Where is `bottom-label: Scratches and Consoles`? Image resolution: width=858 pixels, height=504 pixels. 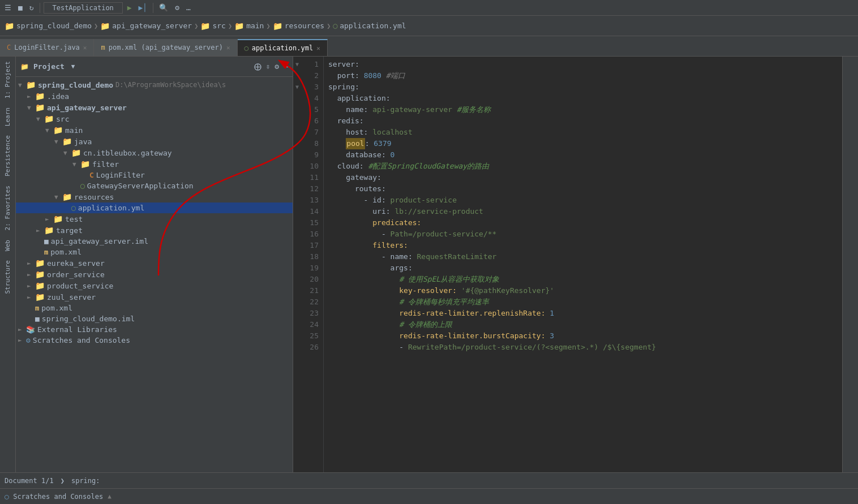 bottom-label: Scratches and Consoles is located at coordinates (58, 497).